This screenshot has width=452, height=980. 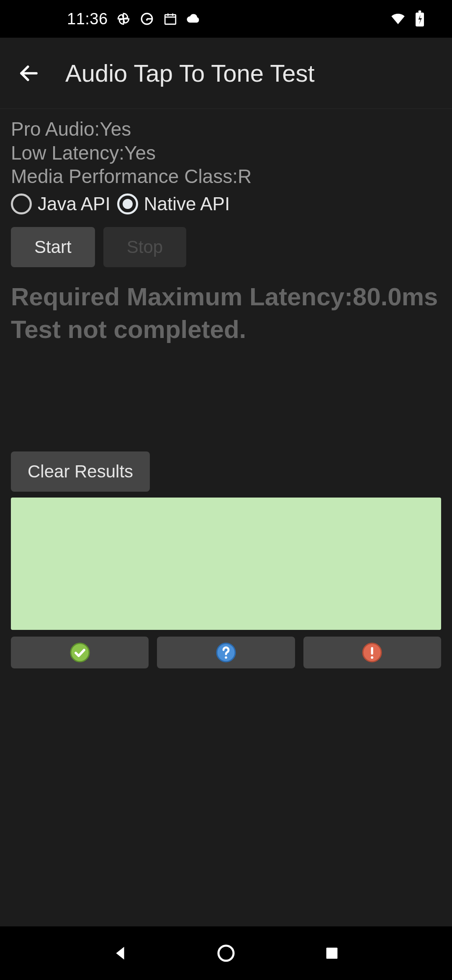 I want to click on wifi-icon, so click(x=398, y=19).